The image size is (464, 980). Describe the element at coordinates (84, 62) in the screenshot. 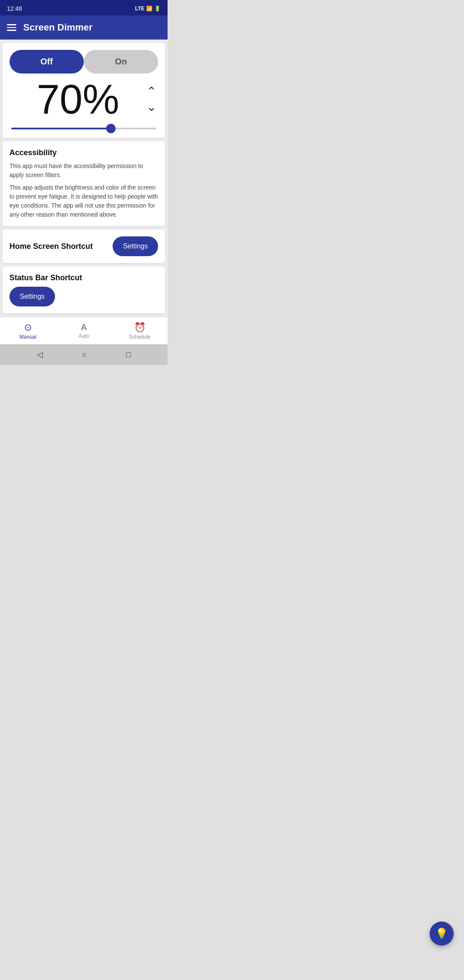

I see `on-off-toggle: Off On` at that location.